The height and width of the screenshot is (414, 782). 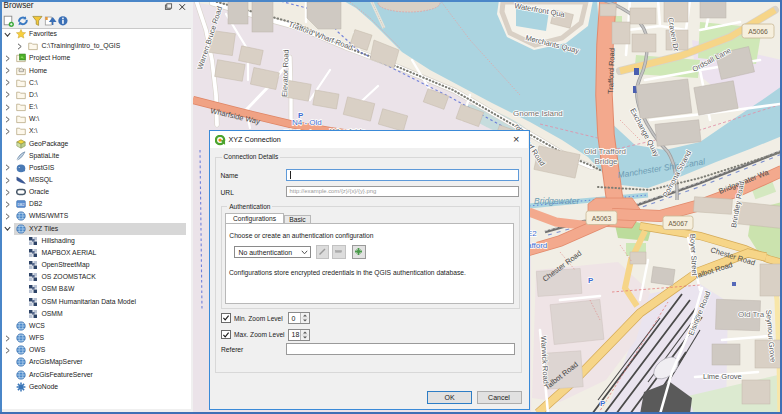 What do you see at coordinates (678, 224) in the screenshot?
I see `svg-text: A5067` at bounding box center [678, 224].